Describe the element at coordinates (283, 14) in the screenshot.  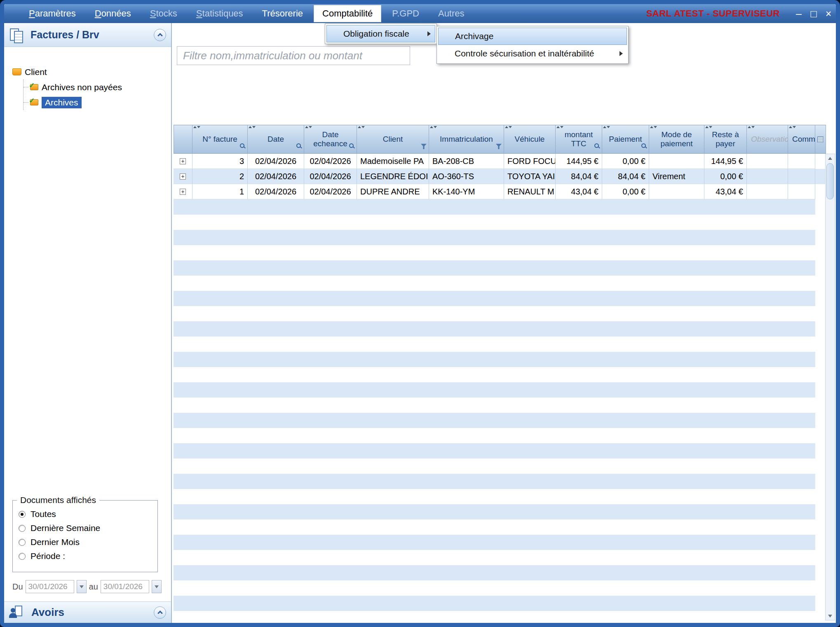
I see `menu-item-tresorerie: Trésorerie` at that location.